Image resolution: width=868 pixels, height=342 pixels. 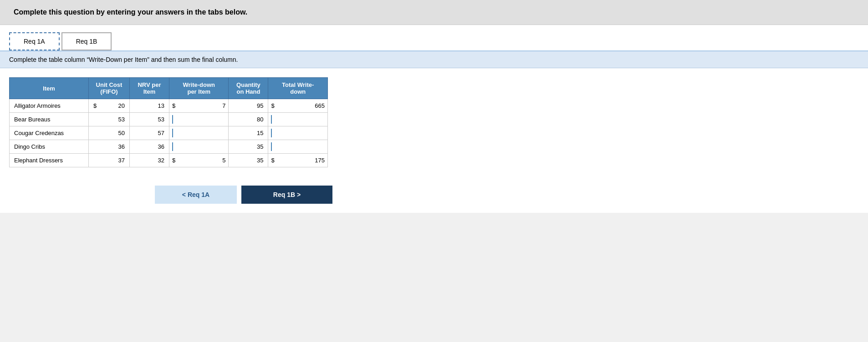 I want to click on col-quantity: Quantityon Hand, so click(x=249, y=88).